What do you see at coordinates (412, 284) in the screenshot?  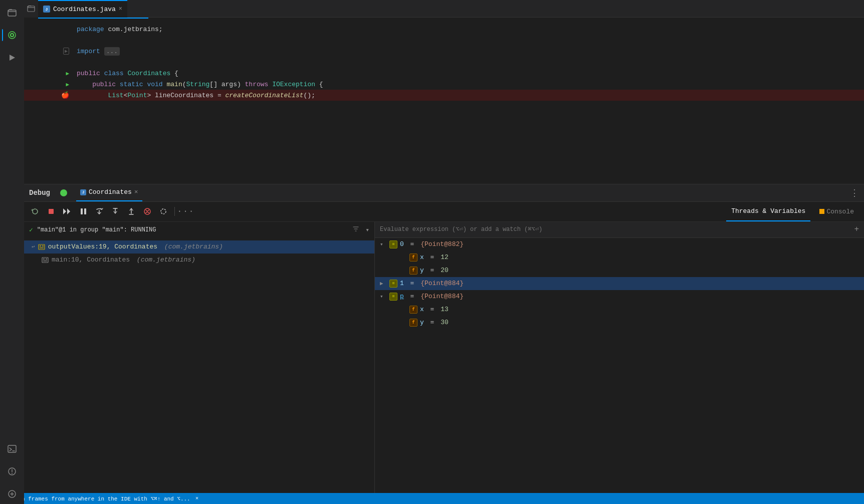 I see `var-eq-1: =` at bounding box center [412, 284].